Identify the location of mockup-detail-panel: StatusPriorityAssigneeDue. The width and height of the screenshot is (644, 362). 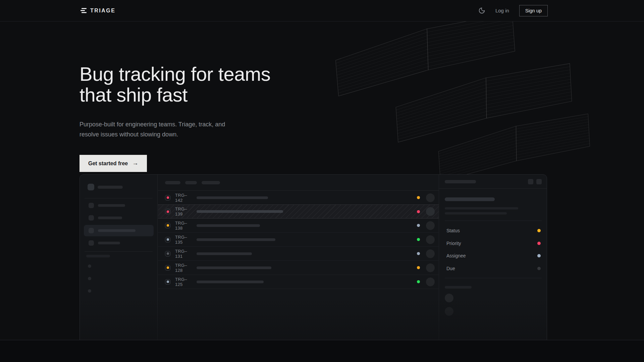
(493, 257).